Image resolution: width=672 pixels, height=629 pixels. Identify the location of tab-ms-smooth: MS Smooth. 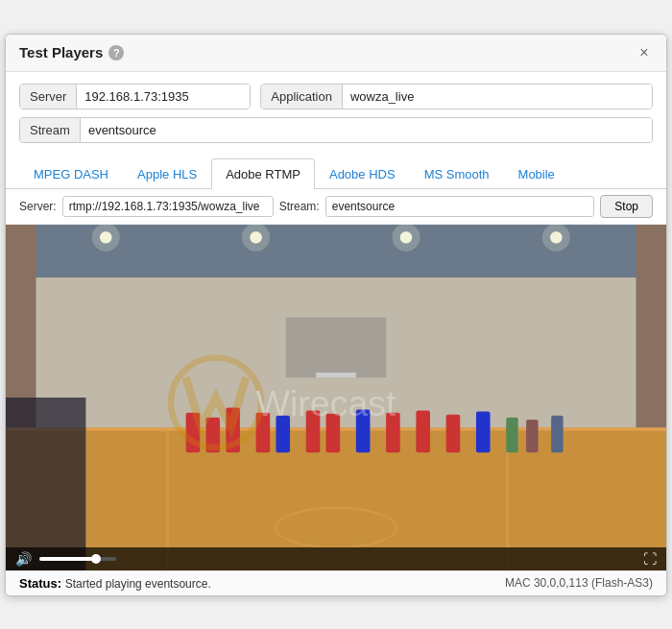
(457, 174).